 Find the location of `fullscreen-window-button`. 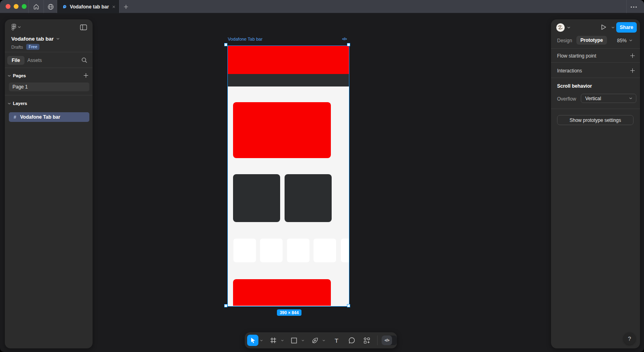

fullscreen-window-button is located at coordinates (24, 6).